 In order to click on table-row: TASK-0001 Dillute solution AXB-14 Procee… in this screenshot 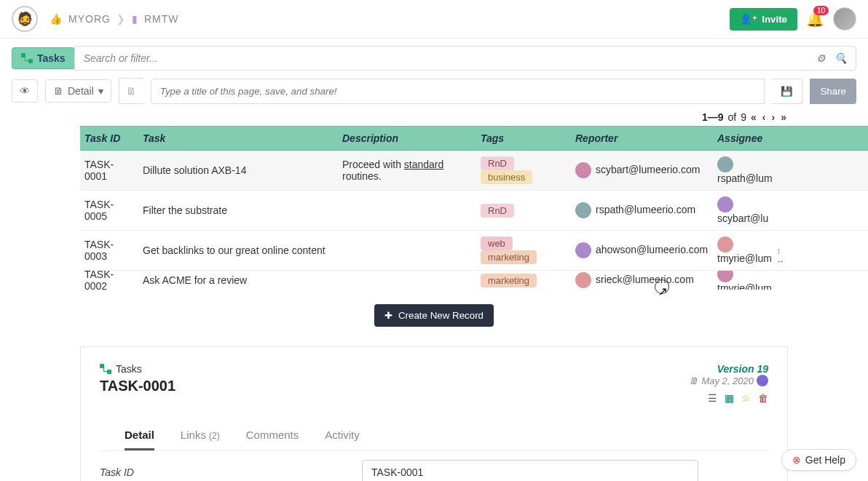, I will do `click(474, 170)`.